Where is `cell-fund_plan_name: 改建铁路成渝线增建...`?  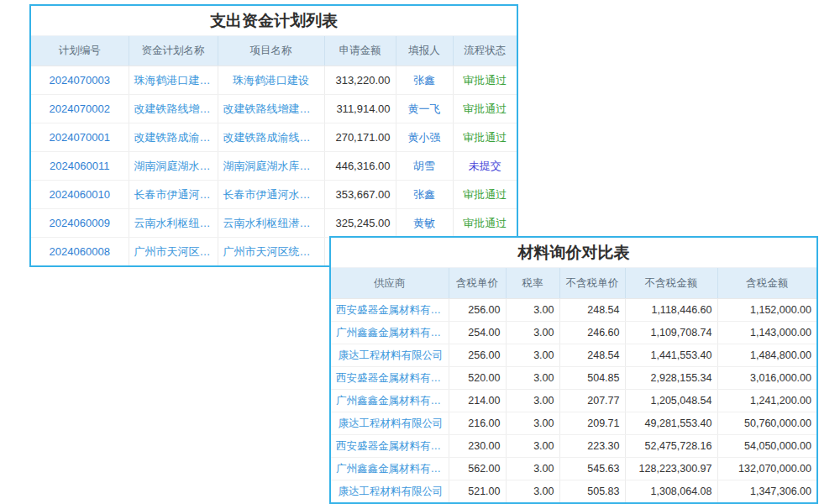
cell-fund_plan_name: 改建铁路成渝线增建... is located at coordinates (173, 138).